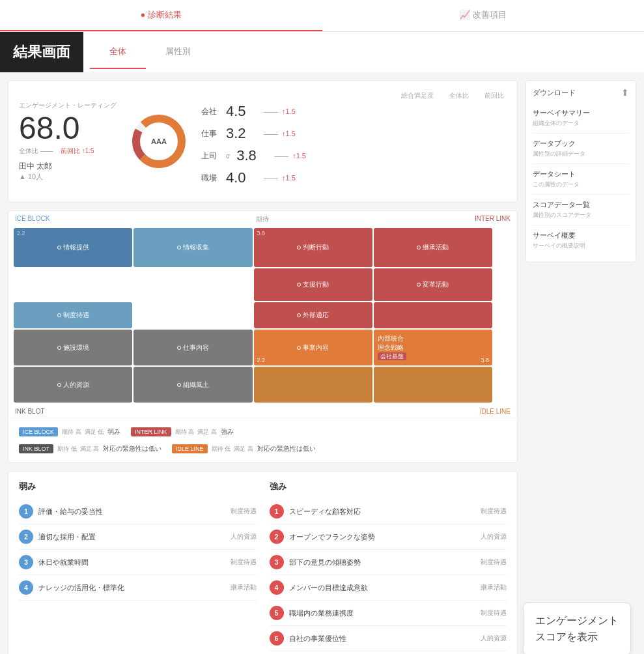 The image size is (644, 654). I want to click on tab-diagnosis-icon: ●, so click(145, 14).